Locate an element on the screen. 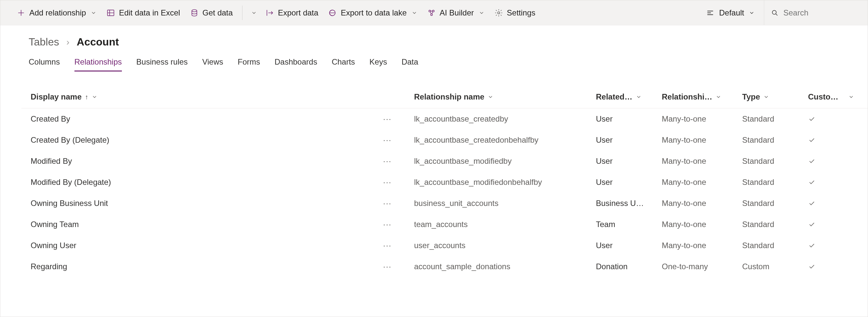 The width and height of the screenshot is (868, 317). col-relationship-type: Relationshi… is located at coordinates (702, 97).